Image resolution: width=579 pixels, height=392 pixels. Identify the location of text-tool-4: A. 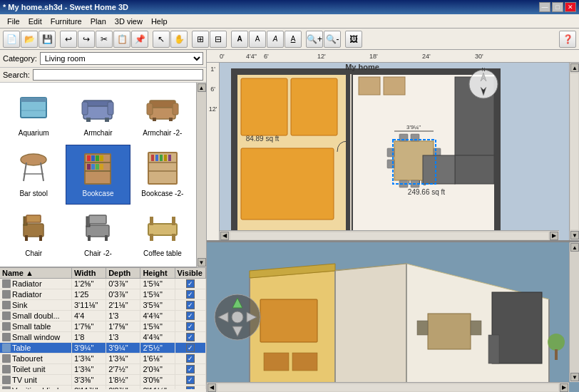
(293, 39).